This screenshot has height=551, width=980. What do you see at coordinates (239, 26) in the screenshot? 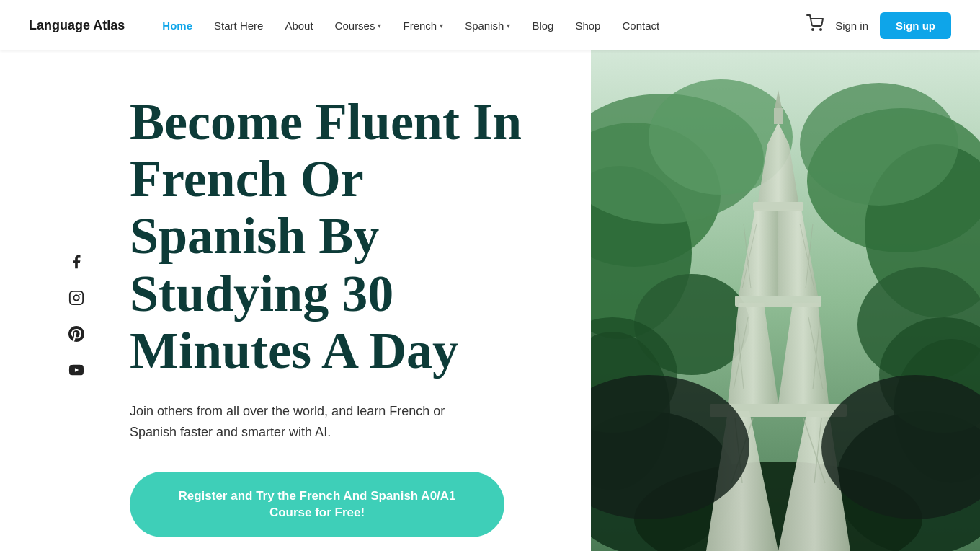
I see `nav-start-here: Start Here` at bounding box center [239, 26].